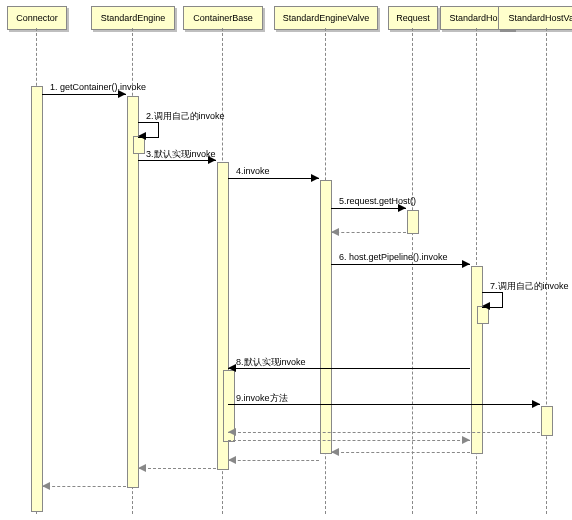  What do you see at coordinates (186, 116) in the screenshot?
I see `message-label: 2.调用自己的invoke` at bounding box center [186, 116].